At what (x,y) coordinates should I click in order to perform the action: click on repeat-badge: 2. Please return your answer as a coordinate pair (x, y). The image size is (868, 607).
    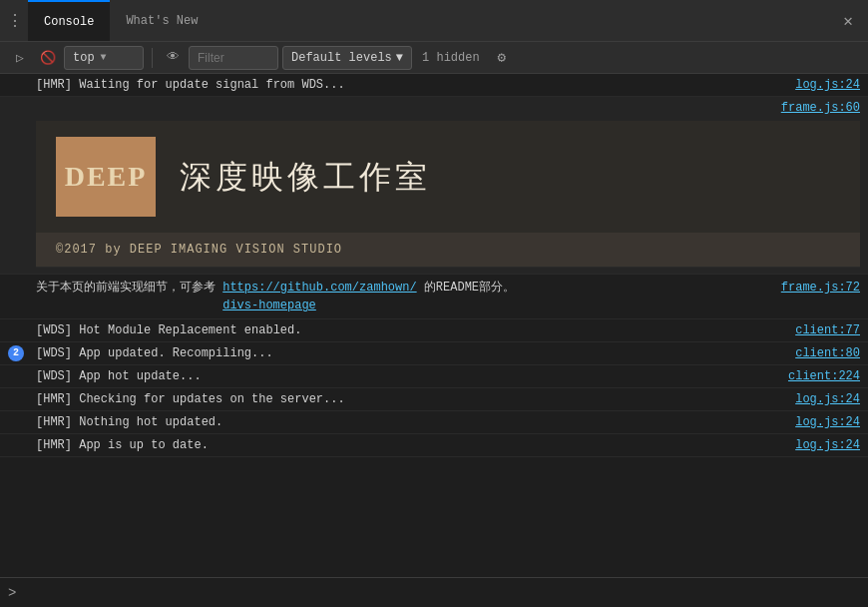
    Looking at the image, I should click on (16, 353).